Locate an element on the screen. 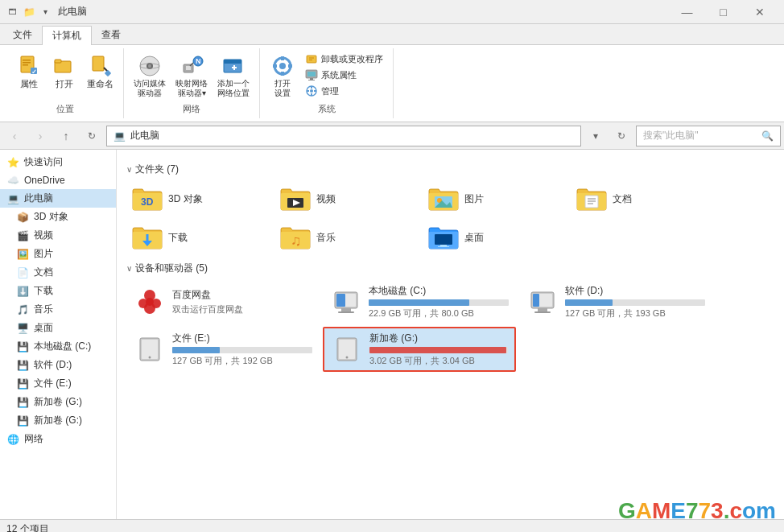 This screenshot has width=784, height=532. drive-d-size: 127 GB 可用，共 193 GB is located at coordinates (635, 314).